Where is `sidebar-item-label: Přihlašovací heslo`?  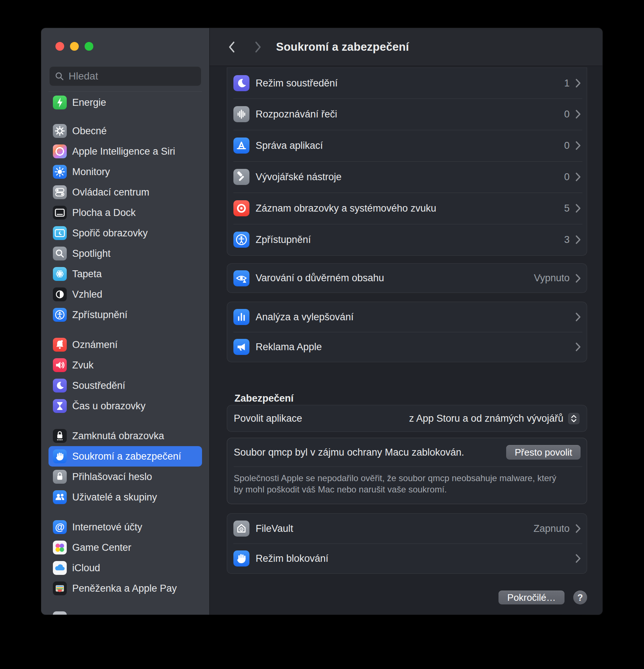
sidebar-item-label: Přihlašovací heslo is located at coordinates (112, 477).